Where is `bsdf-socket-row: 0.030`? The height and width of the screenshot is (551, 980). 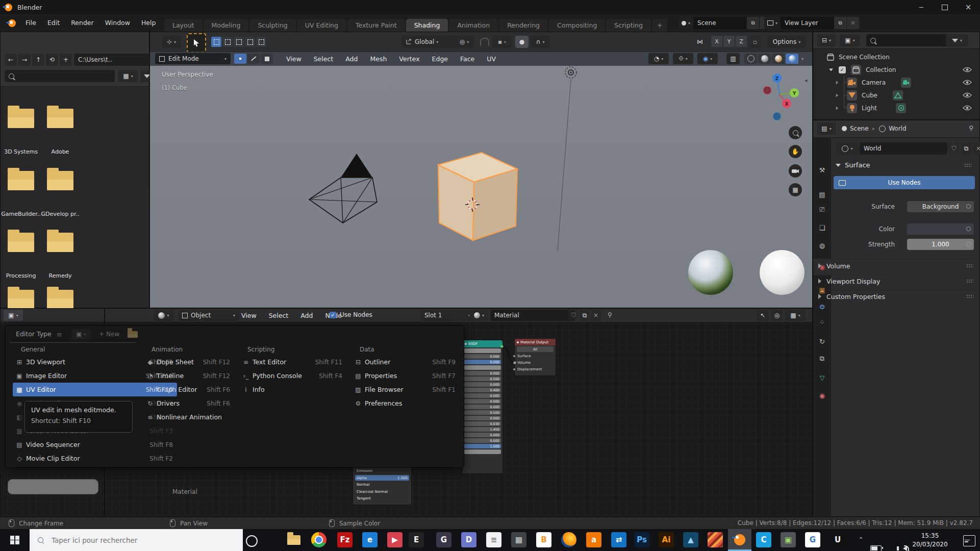
bsdf-socket-row: 0.030 is located at coordinates (483, 423).